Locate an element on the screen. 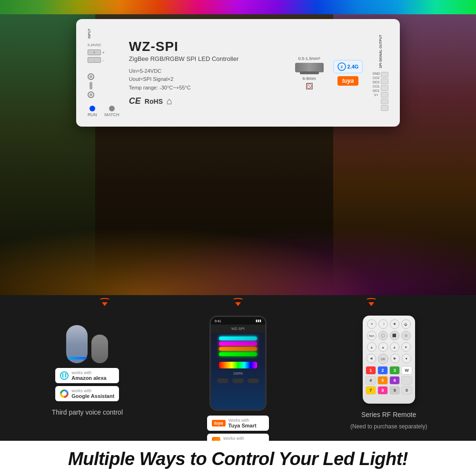 Image resolution: width=476 pixels, height=476 pixels. echo-ring is located at coordinates (77, 358).